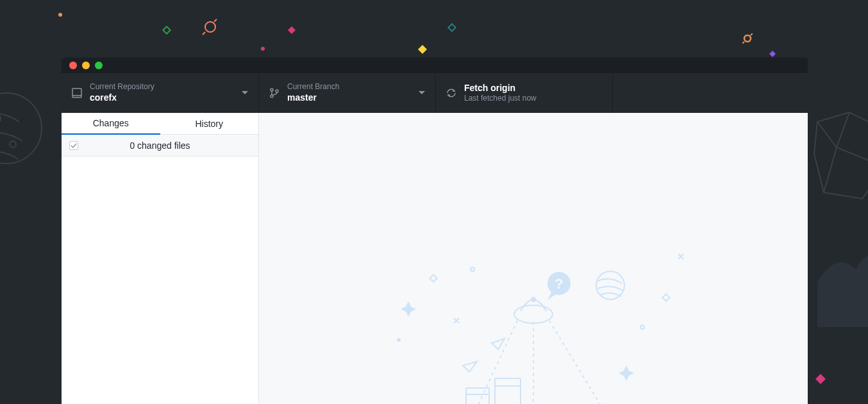  I want to click on tab-changes: Changes, so click(111, 124).